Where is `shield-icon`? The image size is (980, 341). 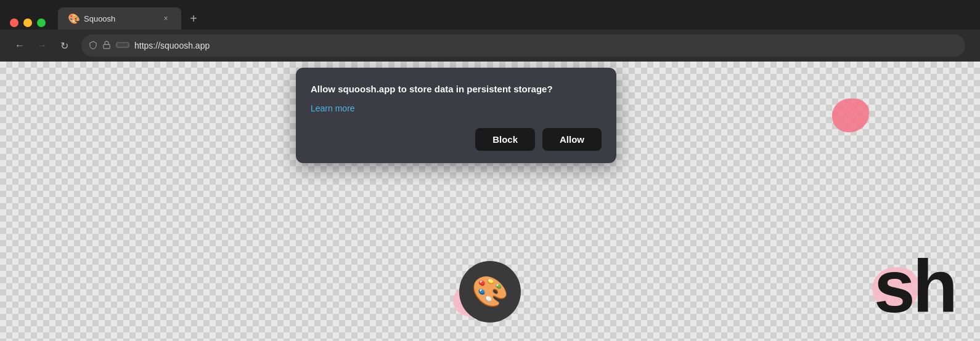
shield-icon is located at coordinates (93, 46).